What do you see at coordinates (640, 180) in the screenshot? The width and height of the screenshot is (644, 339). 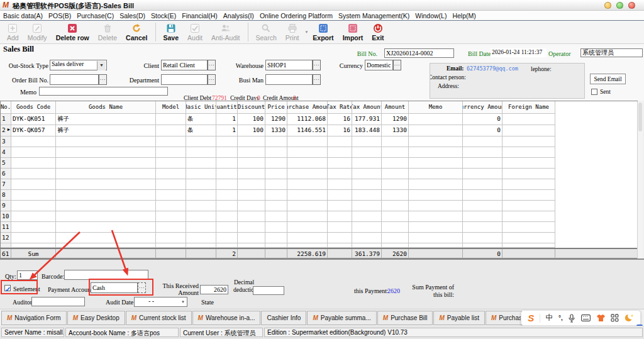 I see `grid-vertical-scrollbar` at bounding box center [640, 180].